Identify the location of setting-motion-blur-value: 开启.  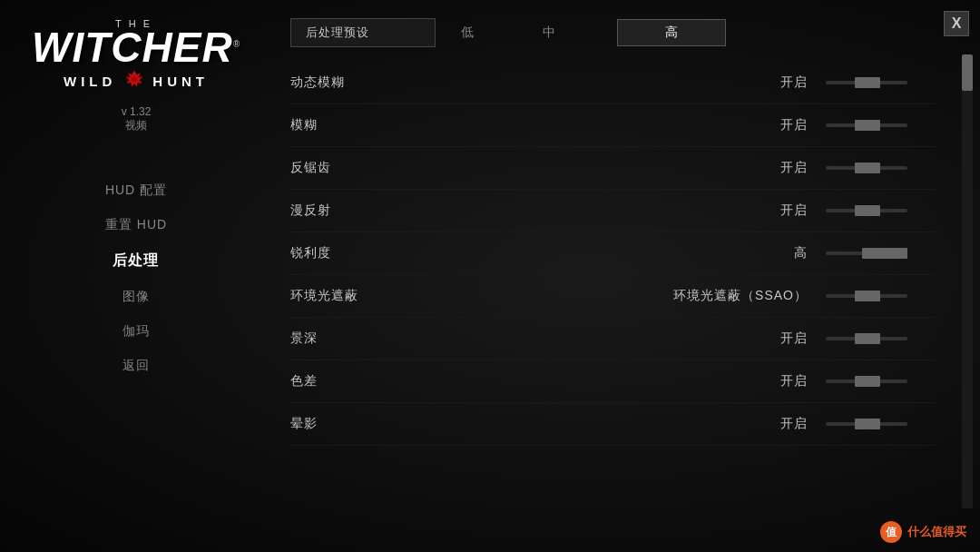
(744, 83).